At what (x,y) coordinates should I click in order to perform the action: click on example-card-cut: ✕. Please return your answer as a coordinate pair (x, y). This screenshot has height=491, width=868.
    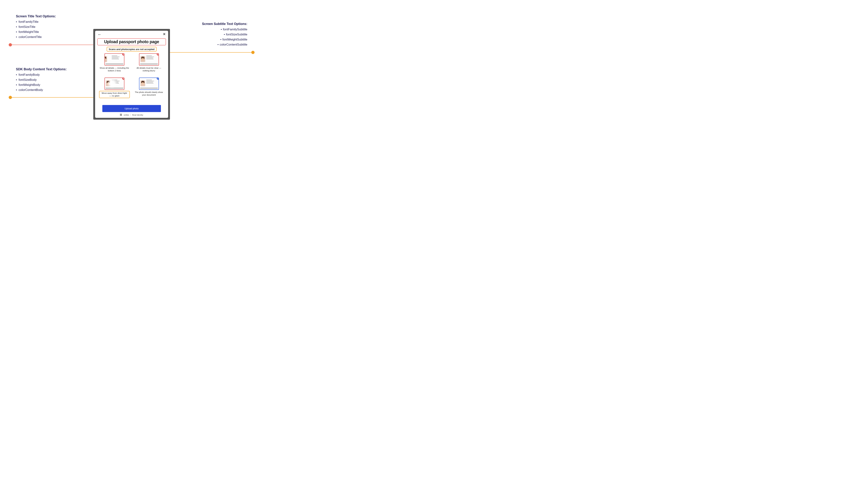
    Looking at the image, I should click on (115, 59).